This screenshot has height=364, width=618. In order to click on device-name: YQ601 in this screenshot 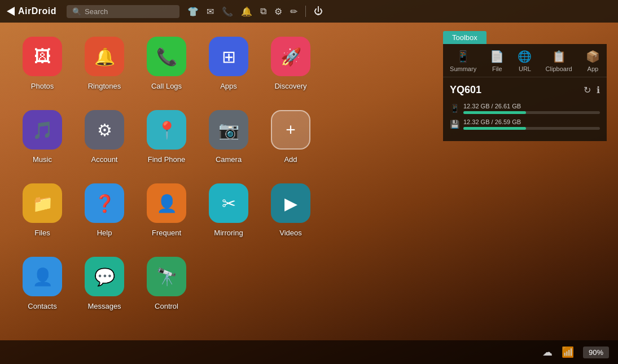, I will do `click(466, 90)`.